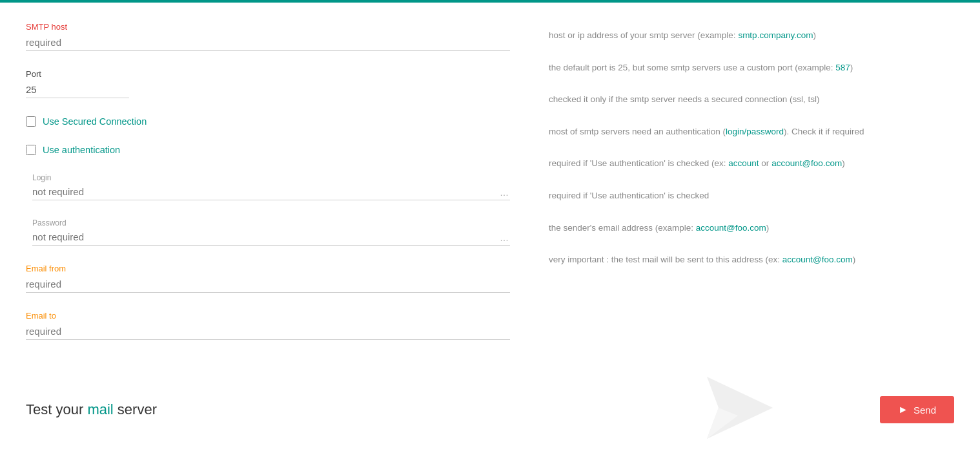 This screenshot has width=980, height=475. I want to click on email-from-hint: the sender's email address (example: acc…, so click(751, 228).